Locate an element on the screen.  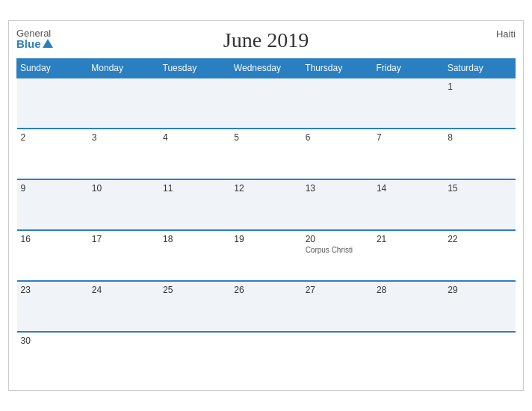
day-number: 17 is located at coordinates (124, 239).